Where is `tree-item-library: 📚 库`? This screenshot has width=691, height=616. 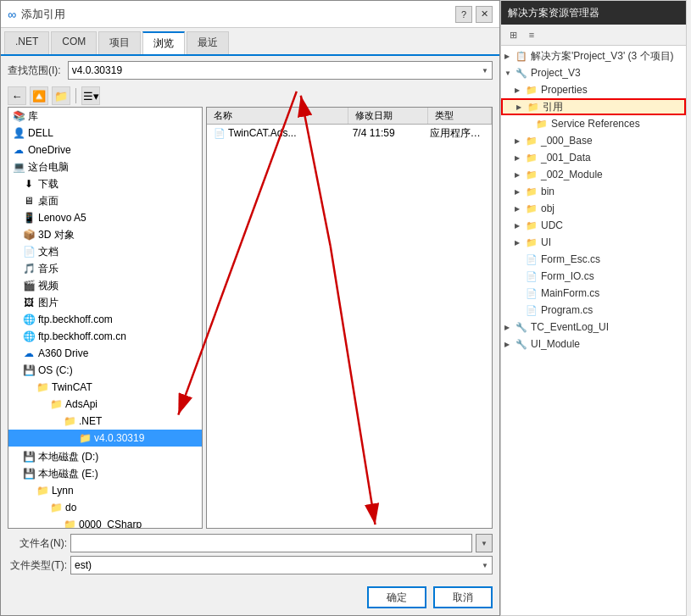
tree-item-library: 📚 库 is located at coordinates (105, 116).